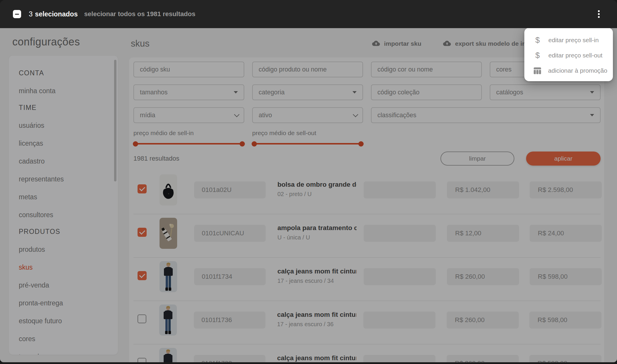  I want to click on sell-out-price: R$ 2.598,00, so click(566, 190).